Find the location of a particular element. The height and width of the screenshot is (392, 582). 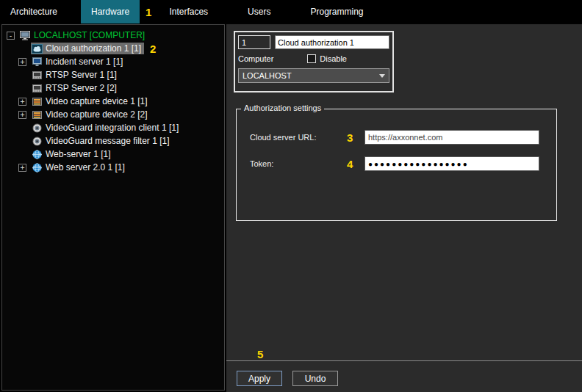

annotation-1: 1 is located at coordinates (148, 12).